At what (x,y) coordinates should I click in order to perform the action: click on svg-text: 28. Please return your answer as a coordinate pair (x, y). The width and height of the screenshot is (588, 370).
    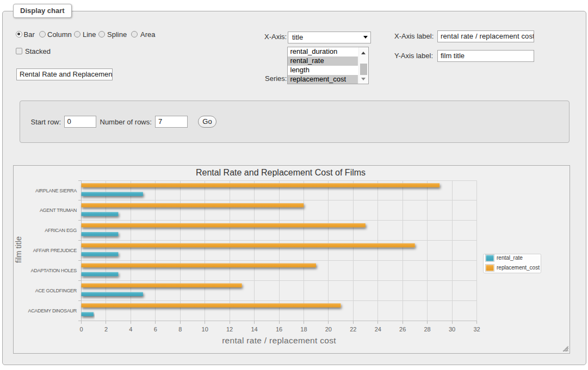
    Looking at the image, I should click on (427, 329).